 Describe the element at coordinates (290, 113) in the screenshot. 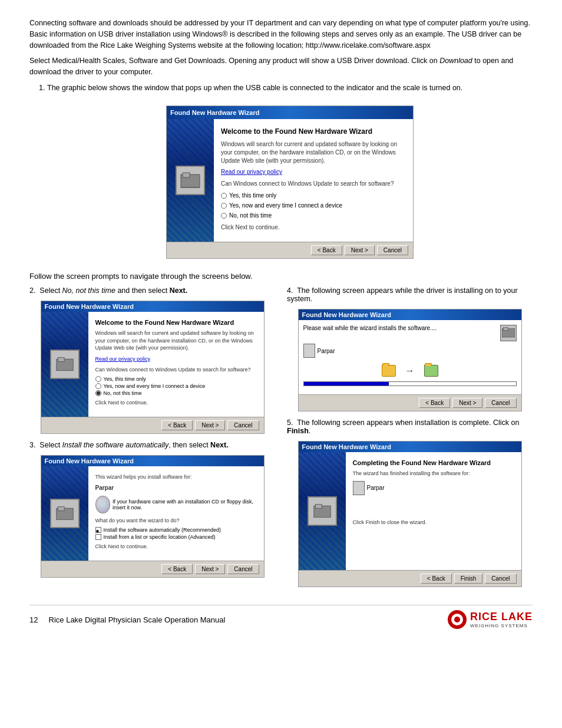

I see `wizard-title-bar: Found New Hardware Wizard` at that location.